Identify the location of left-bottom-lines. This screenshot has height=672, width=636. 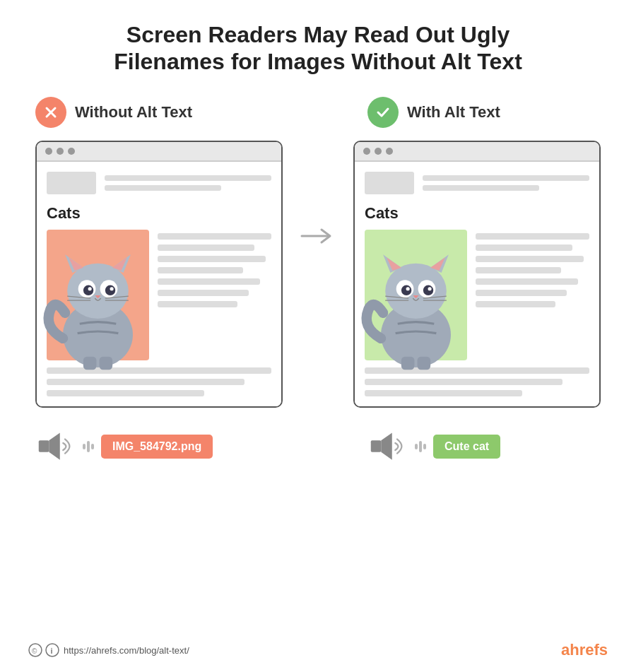
(159, 382).